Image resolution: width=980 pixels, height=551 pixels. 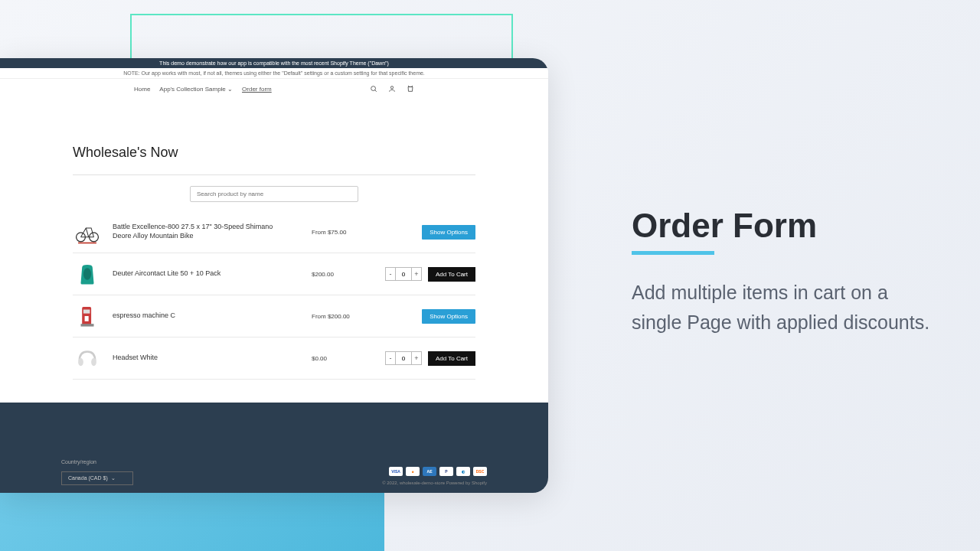 What do you see at coordinates (274, 274) in the screenshot?
I see `product-row: Deuter Aircontact Lite 50 + 10 Pack $200…` at bounding box center [274, 274].